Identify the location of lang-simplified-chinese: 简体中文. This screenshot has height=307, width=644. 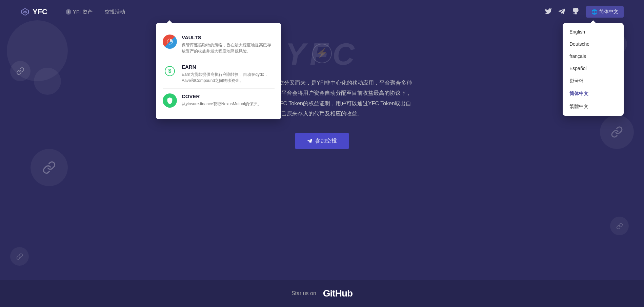
(593, 94).